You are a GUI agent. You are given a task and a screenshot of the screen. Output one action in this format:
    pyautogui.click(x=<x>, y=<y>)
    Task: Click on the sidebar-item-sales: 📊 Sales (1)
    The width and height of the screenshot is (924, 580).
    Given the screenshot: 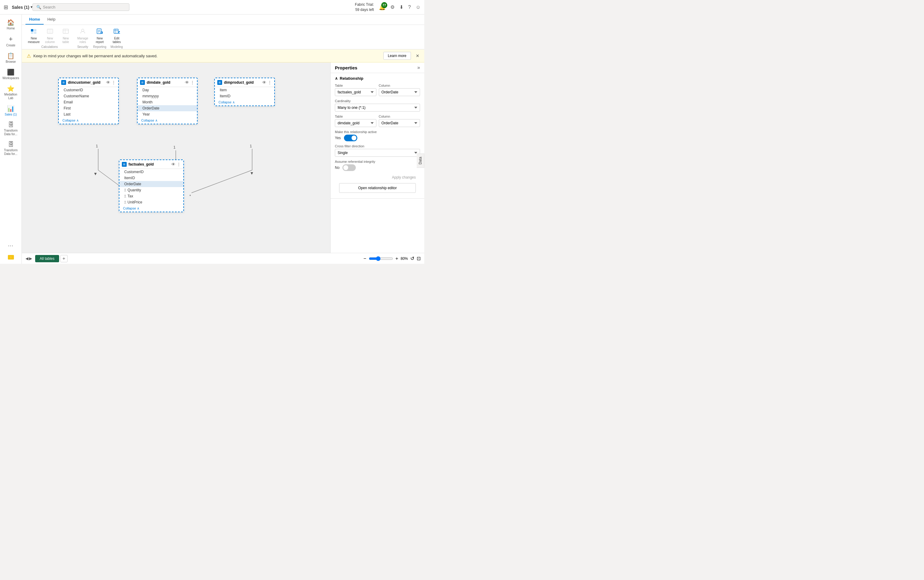 What is the action you would take?
    pyautogui.click(x=11, y=110)
    